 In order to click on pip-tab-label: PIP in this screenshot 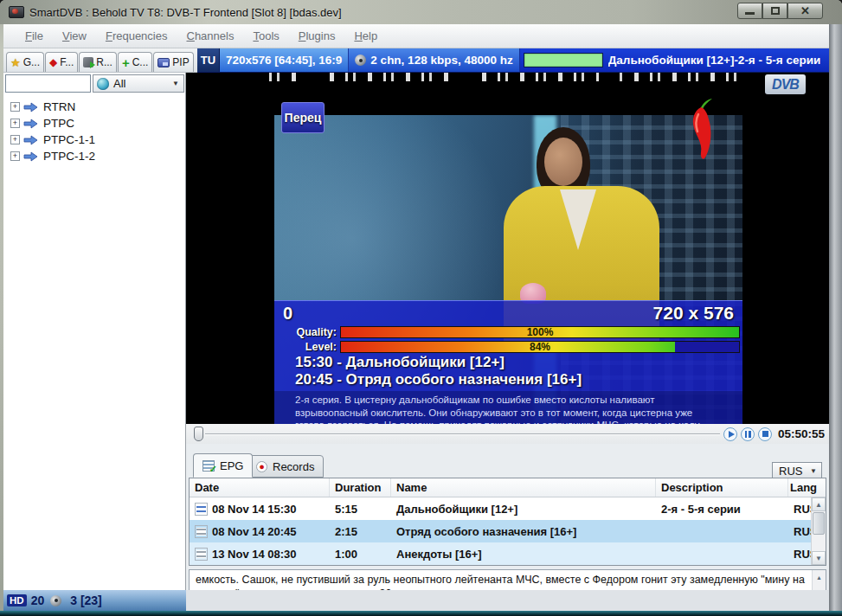, I will do `click(180, 62)`.